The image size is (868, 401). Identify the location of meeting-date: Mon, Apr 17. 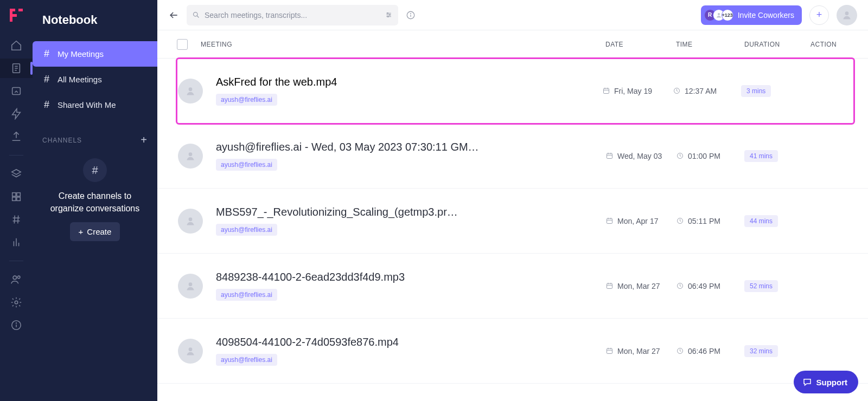
(638, 221).